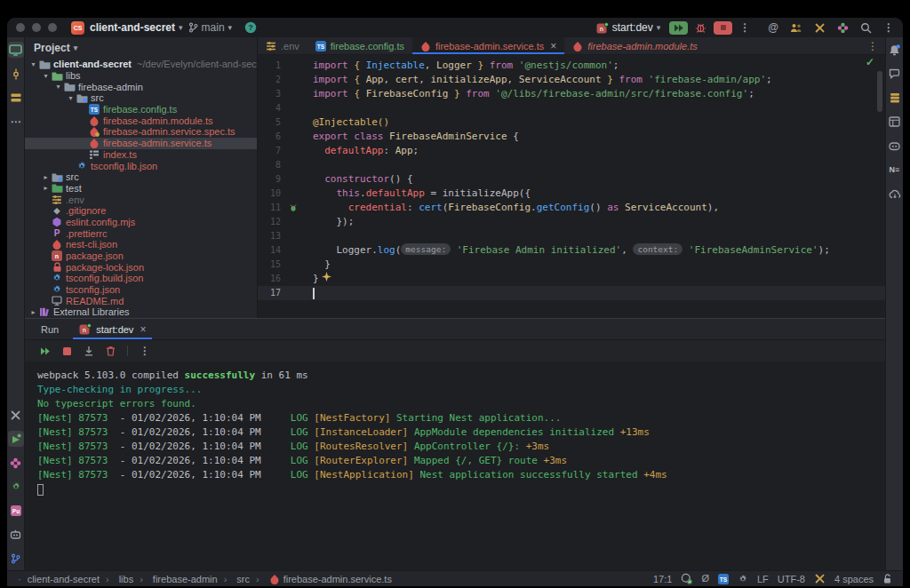 Image resolution: width=910 pixels, height=588 pixels. Describe the element at coordinates (706, 579) in the screenshot. I see `highlighting-off-icon: Ø` at that location.